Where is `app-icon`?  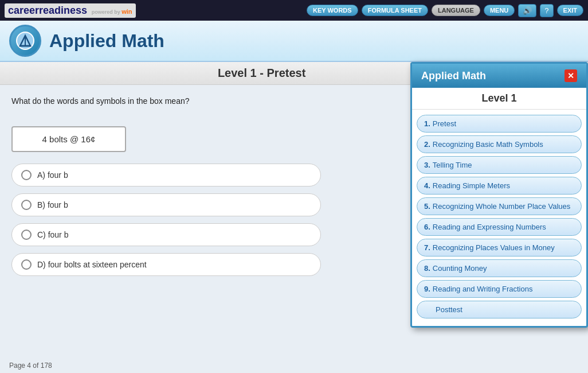
app-icon is located at coordinates (25, 41).